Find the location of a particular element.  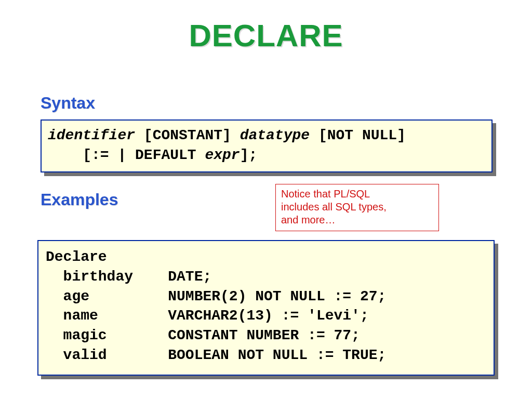

syntax-code-box: identifier [CONSTANT] datatype [NOT NULL… is located at coordinates (267, 146).